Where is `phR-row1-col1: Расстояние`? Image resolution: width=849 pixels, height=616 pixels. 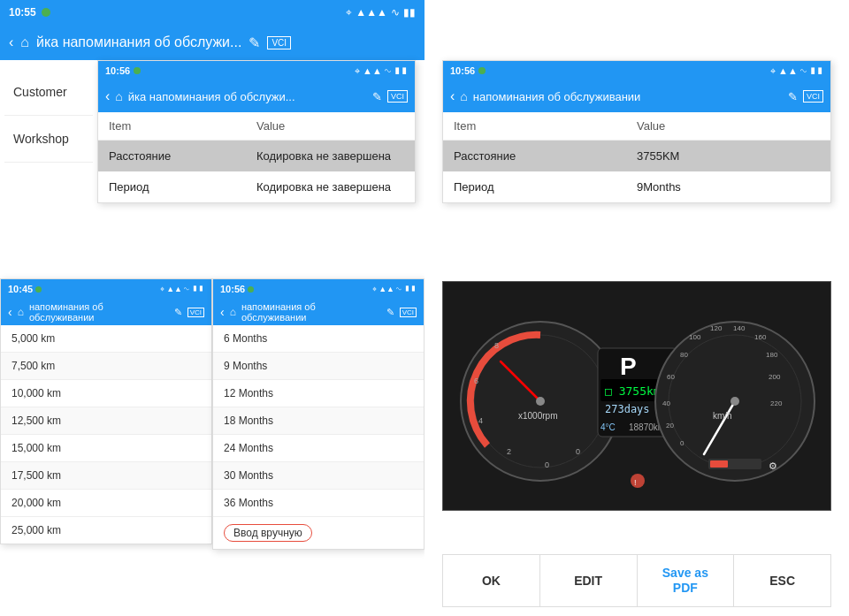 phR-row1-col1: Расстояние is located at coordinates (545, 156).